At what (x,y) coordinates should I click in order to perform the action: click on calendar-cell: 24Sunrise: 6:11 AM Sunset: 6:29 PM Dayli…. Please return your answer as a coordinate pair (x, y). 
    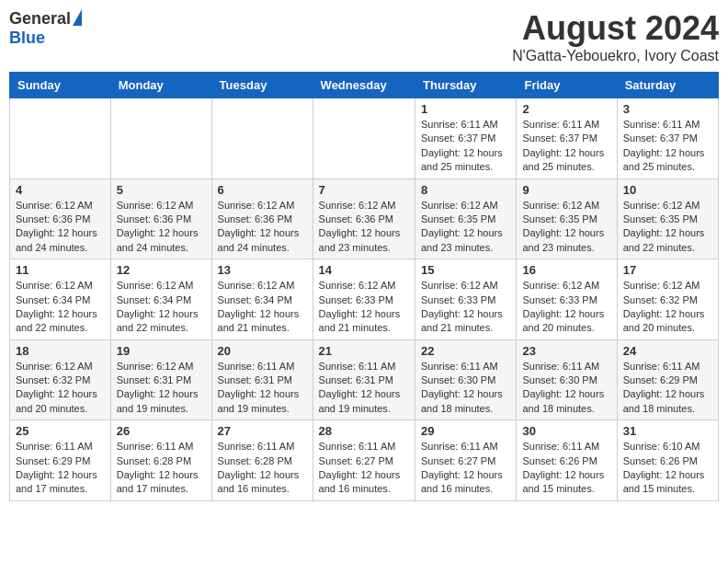
    Looking at the image, I should click on (667, 380).